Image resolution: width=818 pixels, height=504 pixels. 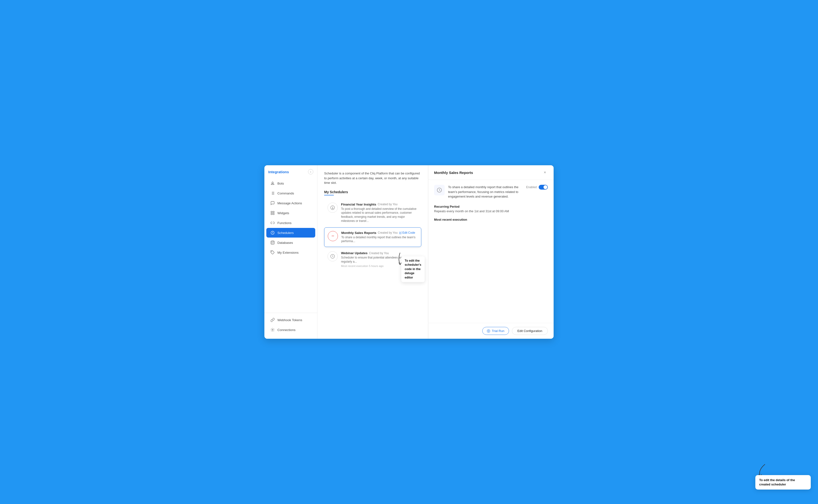 What do you see at coordinates (537, 187) in the screenshot?
I see `toggle-row: Enabled` at bounding box center [537, 187].